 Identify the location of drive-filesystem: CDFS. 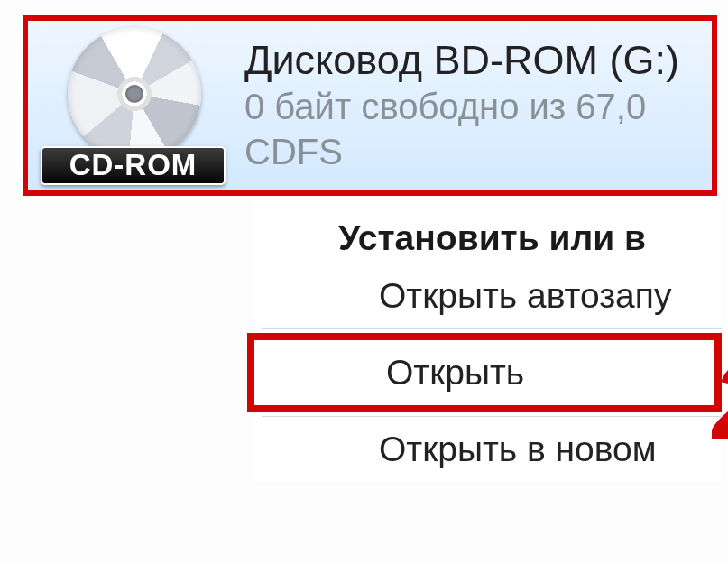
(462, 152).